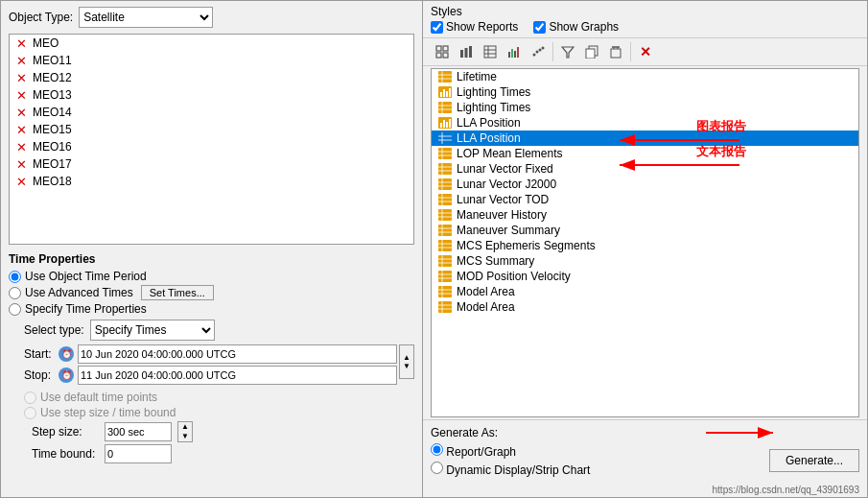 This screenshot has width=868, height=498. I want to click on style-icon-bar2, so click(445, 123).